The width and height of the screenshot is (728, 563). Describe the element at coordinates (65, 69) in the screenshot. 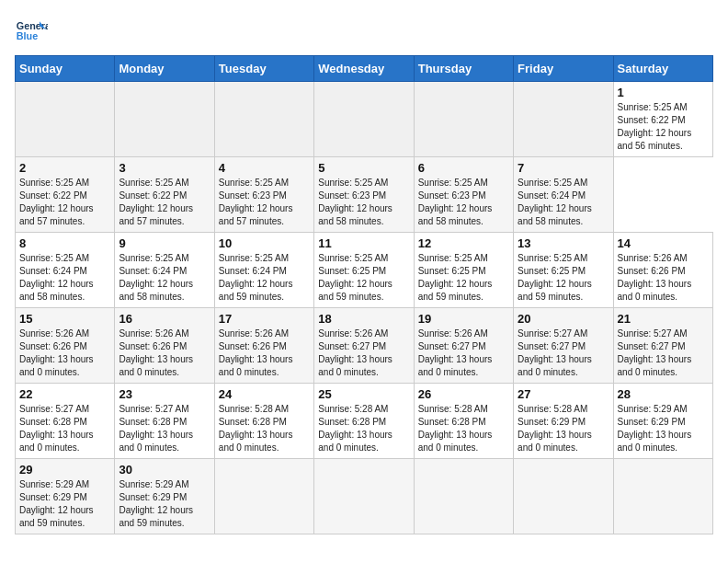

I see `column-header-sunday: Sunday` at that location.